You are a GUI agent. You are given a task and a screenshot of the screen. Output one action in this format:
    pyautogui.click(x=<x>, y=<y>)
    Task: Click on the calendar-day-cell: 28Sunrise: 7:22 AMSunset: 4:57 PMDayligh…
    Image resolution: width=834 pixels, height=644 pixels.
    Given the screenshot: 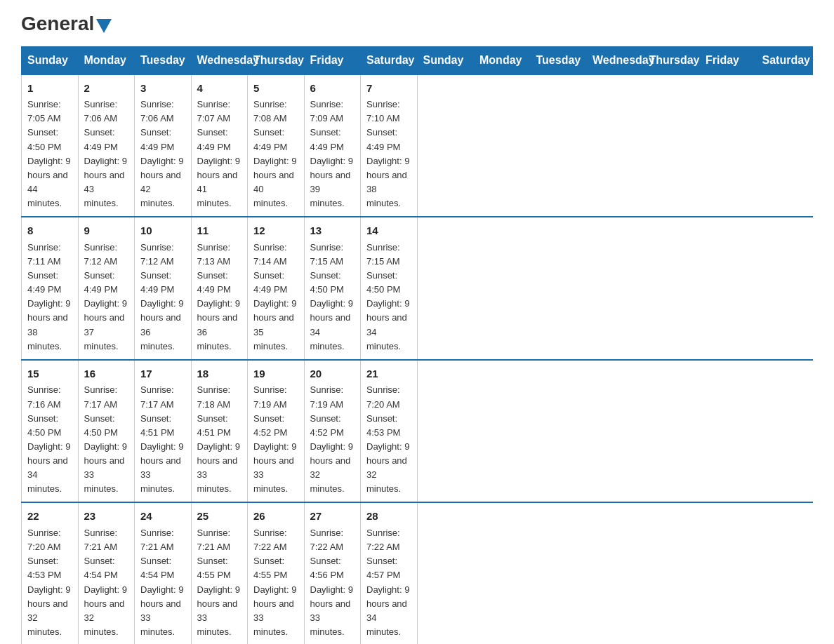 What is the action you would take?
    pyautogui.click(x=389, y=573)
    